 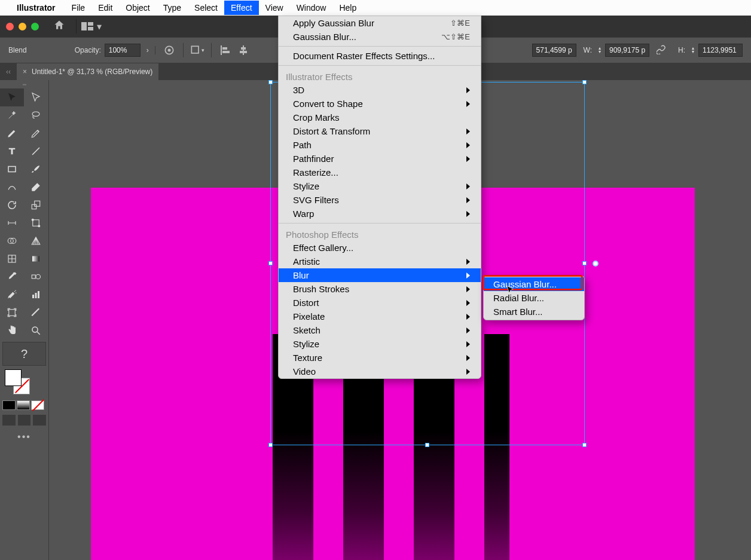 What do you see at coordinates (36, 277) in the screenshot?
I see `blend-tool` at bounding box center [36, 277].